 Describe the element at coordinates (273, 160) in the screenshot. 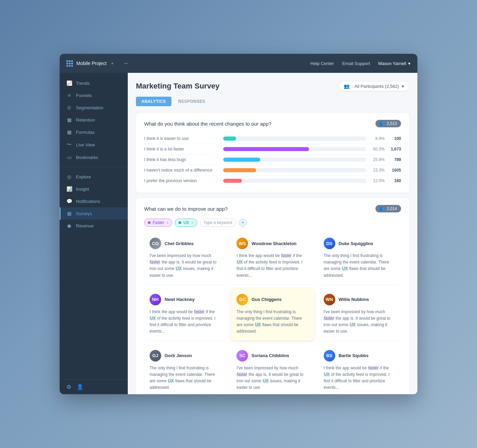

I see `question1-options: I think it is easier to use 8.9% 100 I t…` at that location.